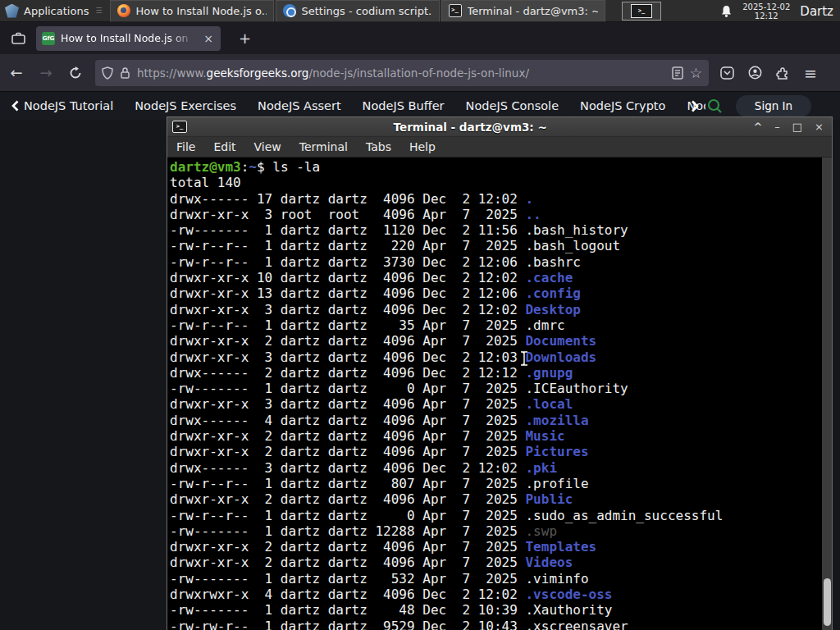  What do you see at coordinates (128, 39) in the screenshot?
I see `browser-tab: GfG How to Install Node.js on ×` at bounding box center [128, 39].